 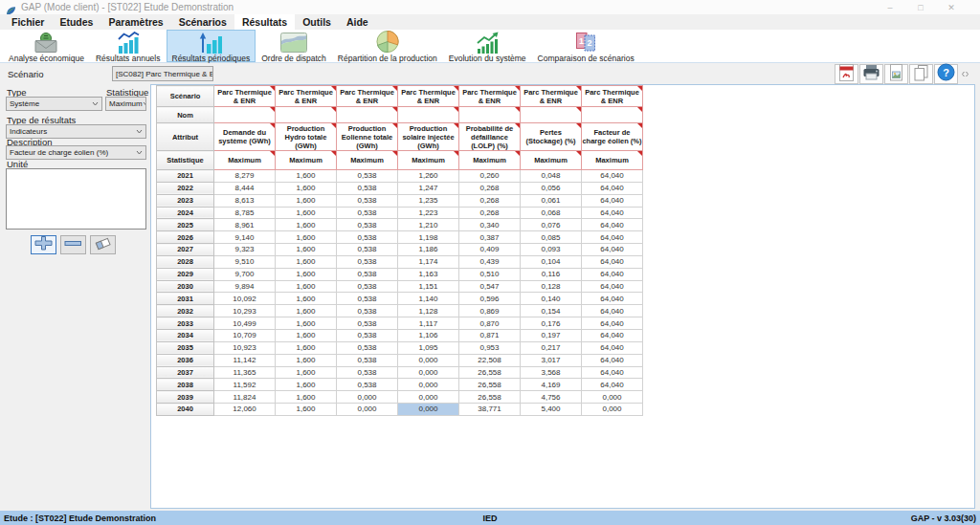 I want to click on table-cell: 0,061, so click(x=551, y=201).